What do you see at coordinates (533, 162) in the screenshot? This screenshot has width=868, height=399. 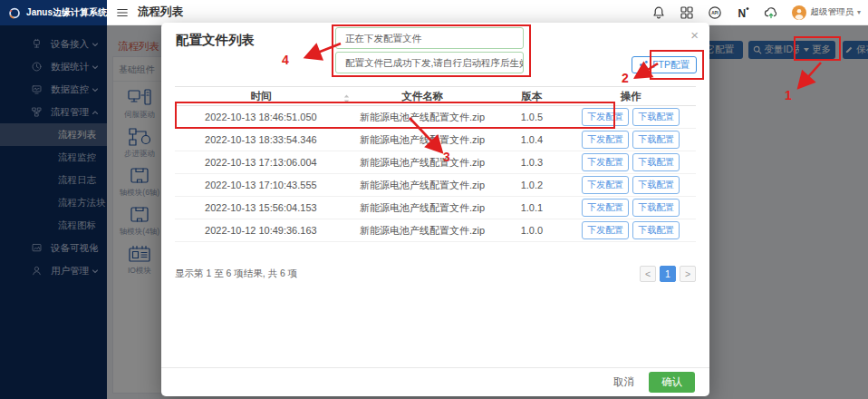 I see `cell-version: 1.0.3` at bounding box center [533, 162].